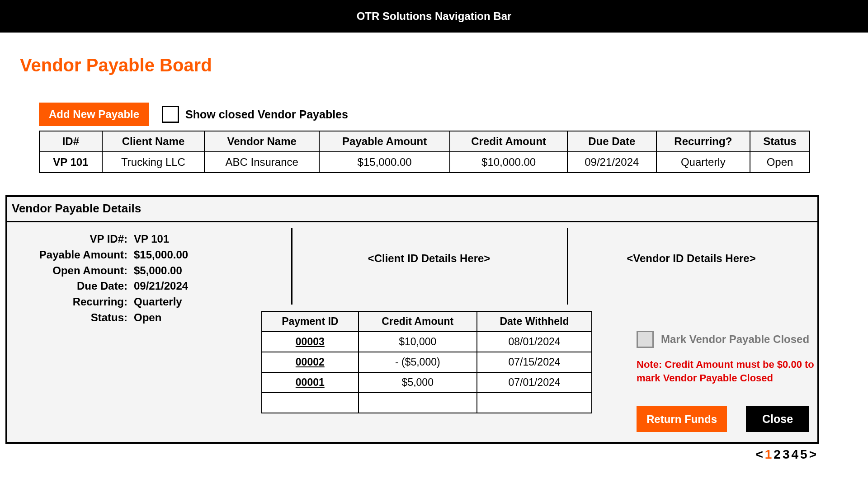  What do you see at coordinates (310, 382) in the screenshot?
I see `payment-id-link: 00001` at bounding box center [310, 382].